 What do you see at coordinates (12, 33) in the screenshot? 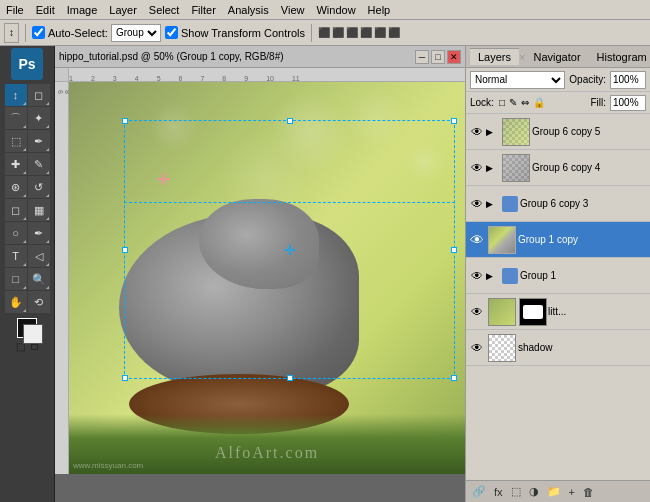
I see `move-tool-btn: ↕` at bounding box center [12, 33].